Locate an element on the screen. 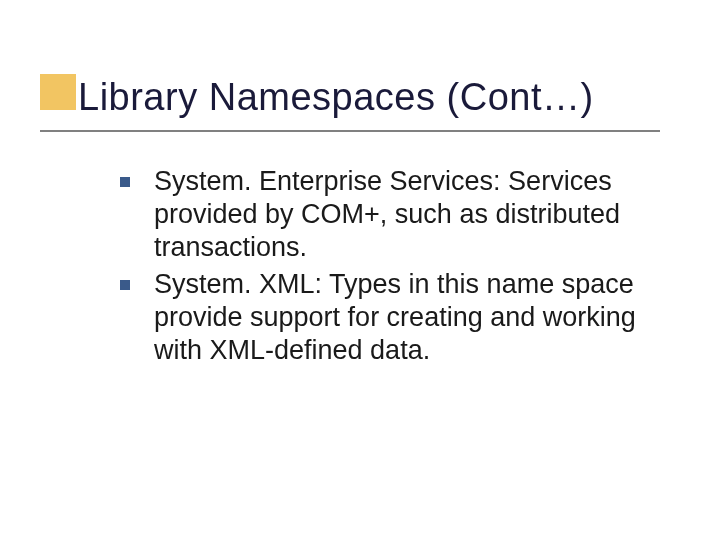  slide-title: Library Namespaces (Cont…) is located at coordinates (336, 98).